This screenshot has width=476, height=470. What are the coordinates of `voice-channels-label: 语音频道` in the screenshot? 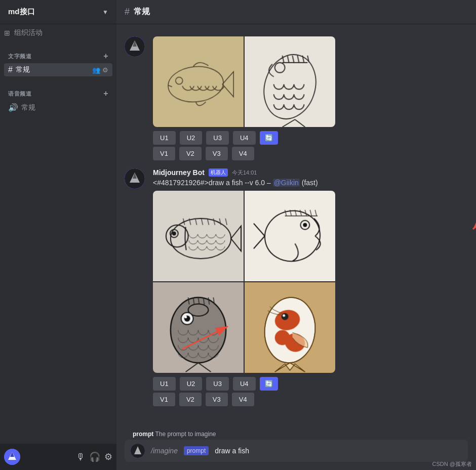 It's located at (20, 94).